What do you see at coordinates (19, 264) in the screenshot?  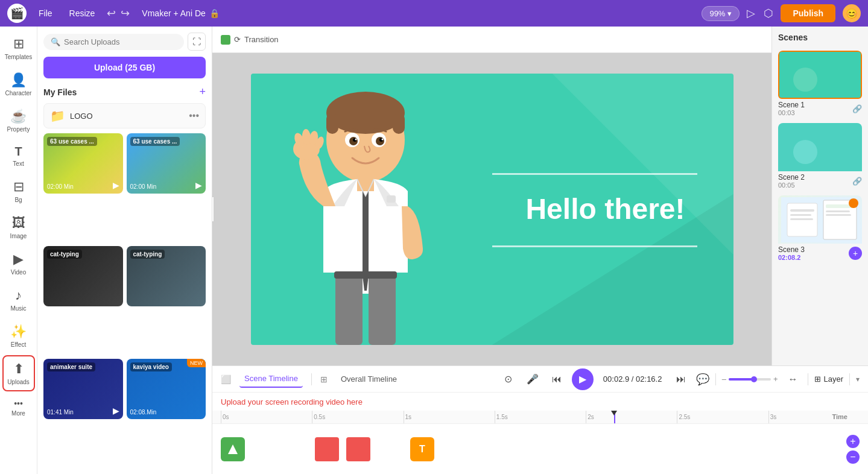 I see `sidebar-item-video: ▶ Video` at bounding box center [19, 264].